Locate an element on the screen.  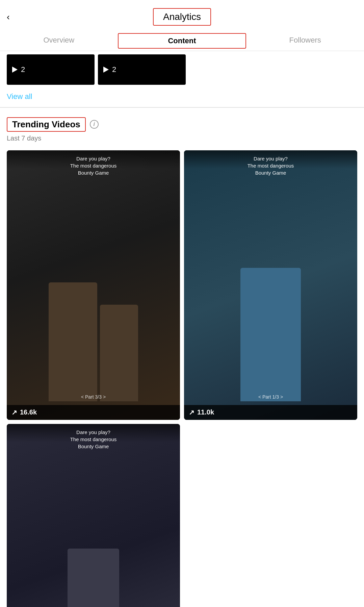
video-title-line1-2: Dare you play? is located at coordinates (271, 159).